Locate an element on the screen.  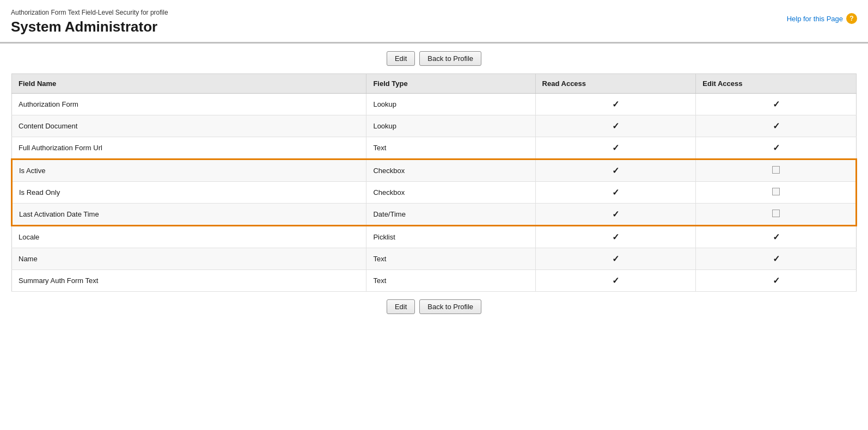
col-header-field-type: Field Type is located at coordinates (451, 84).